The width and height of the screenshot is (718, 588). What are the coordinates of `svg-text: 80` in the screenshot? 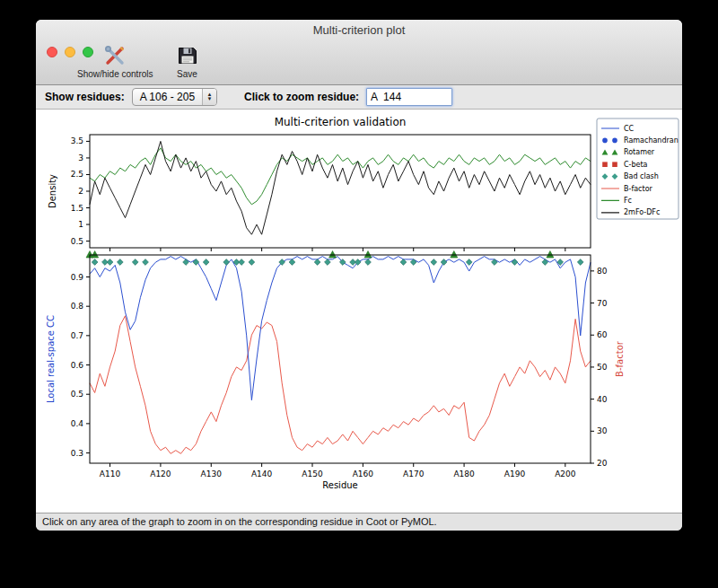 It's located at (602, 271).